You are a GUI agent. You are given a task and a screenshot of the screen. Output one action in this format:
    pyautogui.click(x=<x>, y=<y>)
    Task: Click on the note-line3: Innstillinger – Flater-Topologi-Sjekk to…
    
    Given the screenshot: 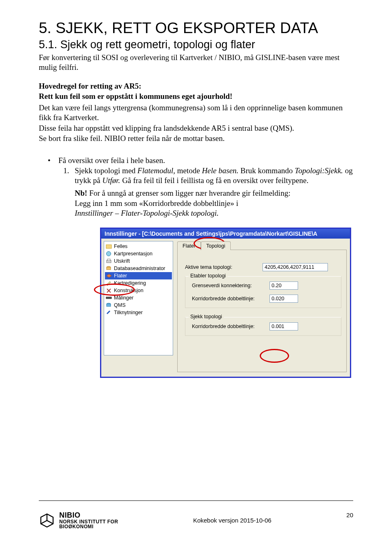 What is the action you would take?
    pyautogui.click(x=147, y=213)
    